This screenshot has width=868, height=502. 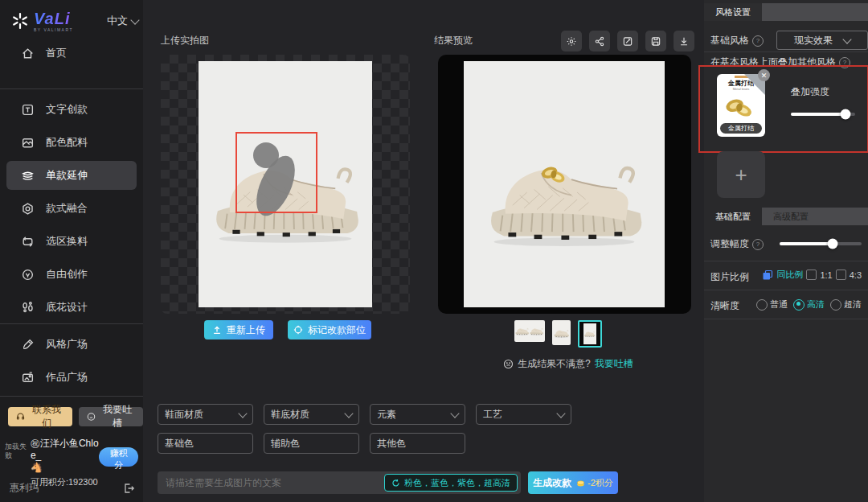 I want to click on sidebar-item-label: 底花设计, so click(x=67, y=307).